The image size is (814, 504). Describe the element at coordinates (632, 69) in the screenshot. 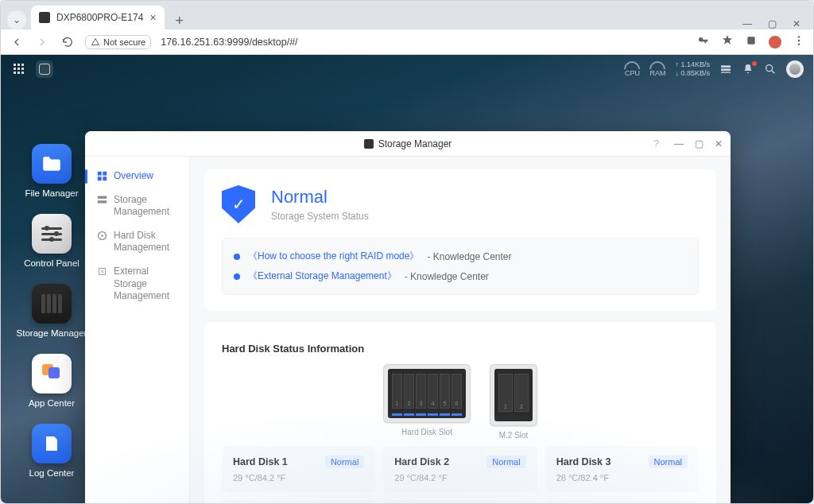

I see `cpu-gauge: CPU` at that location.